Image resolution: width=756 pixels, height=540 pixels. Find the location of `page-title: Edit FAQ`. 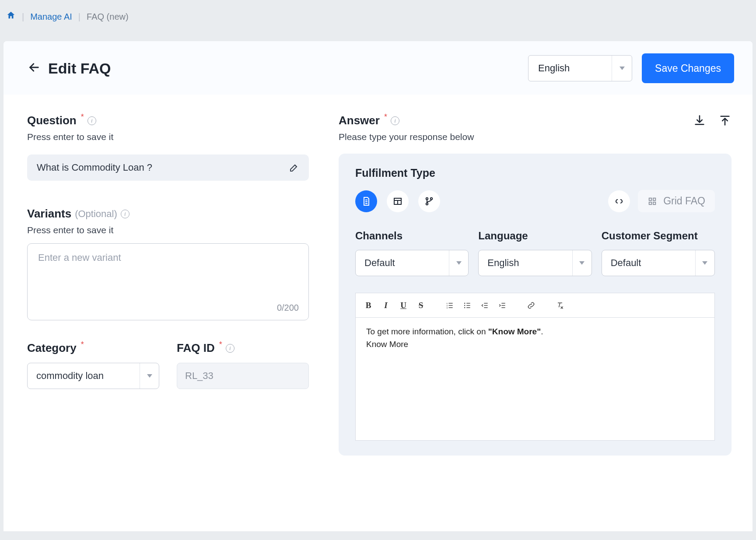

page-title: Edit FAQ is located at coordinates (80, 68).